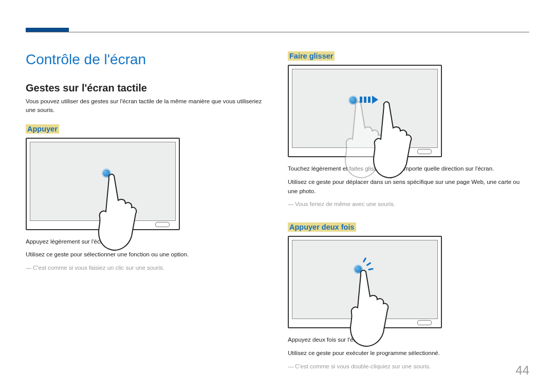  What do you see at coordinates (47, 30) in the screenshot?
I see `header-accent-bar` at bounding box center [47, 30].